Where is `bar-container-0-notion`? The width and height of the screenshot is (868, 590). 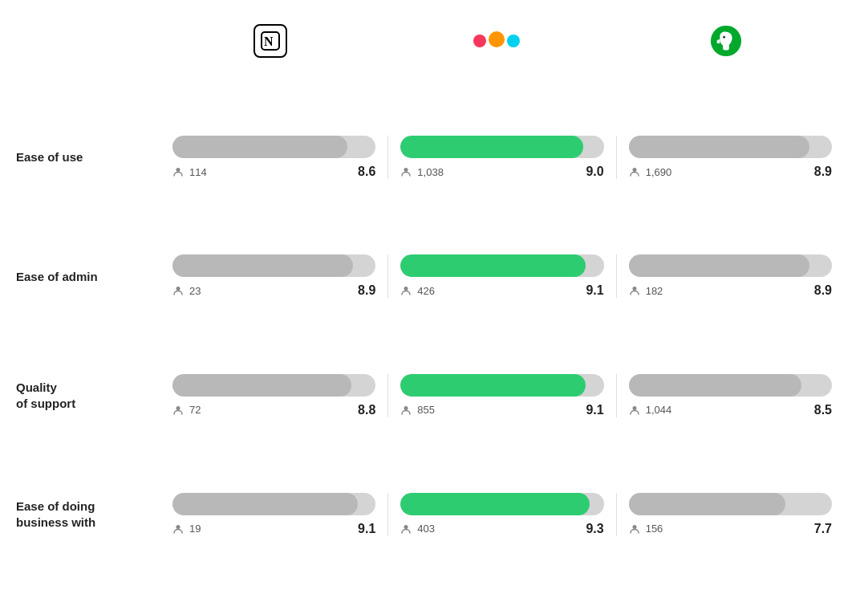 bar-container-0-notion is located at coordinates (274, 147).